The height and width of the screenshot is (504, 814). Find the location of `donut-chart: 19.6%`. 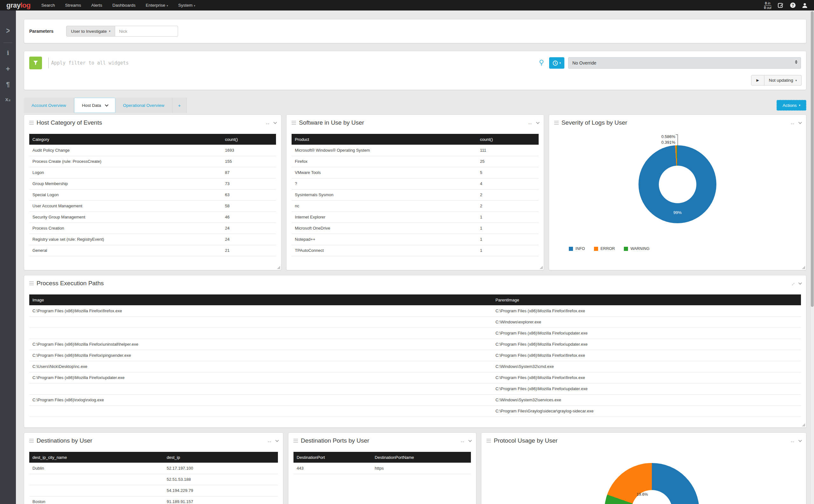

donut-chart: 19.6% is located at coordinates (652, 483).